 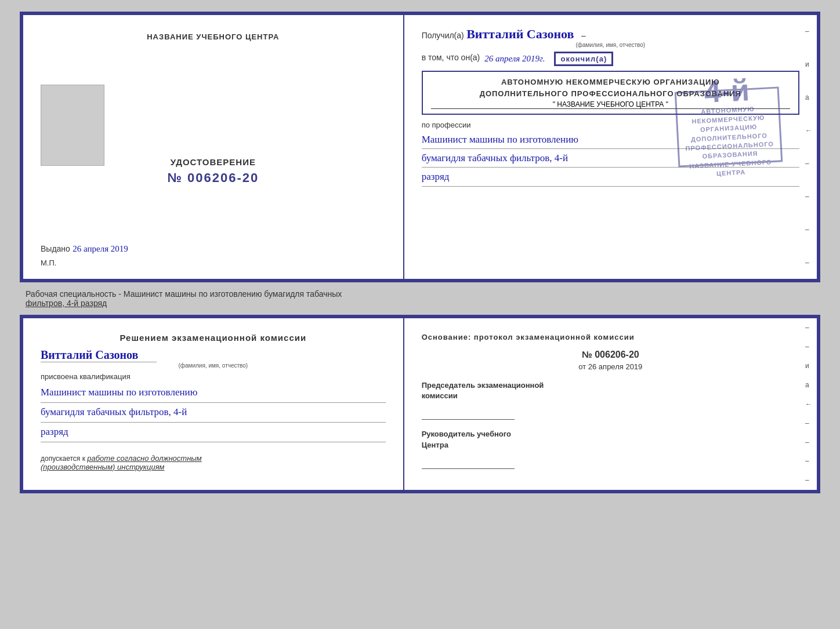 I want to click on dopuskaetsya-line: допускается к работе согласно должностны…, so click(x=213, y=463).